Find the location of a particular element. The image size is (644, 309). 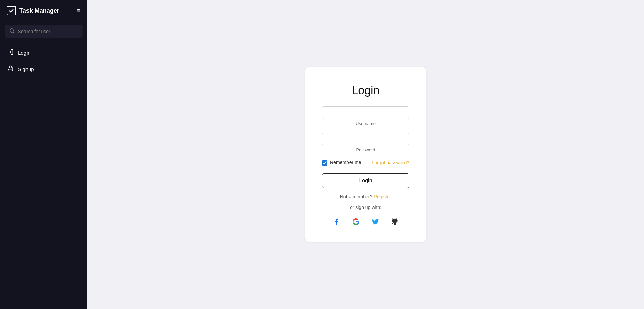

remember-row: Remember me Forgot password? is located at coordinates (366, 163).